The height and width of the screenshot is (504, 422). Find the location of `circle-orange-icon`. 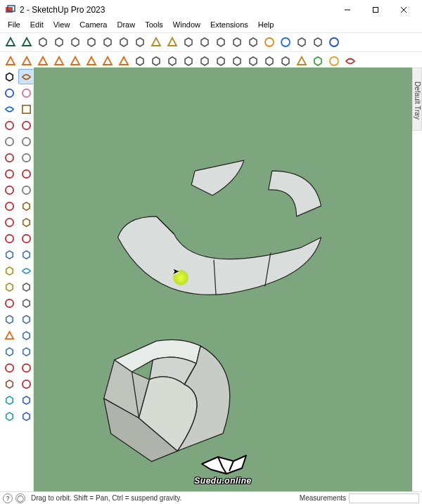

circle-orange-icon is located at coordinates (43, 61).